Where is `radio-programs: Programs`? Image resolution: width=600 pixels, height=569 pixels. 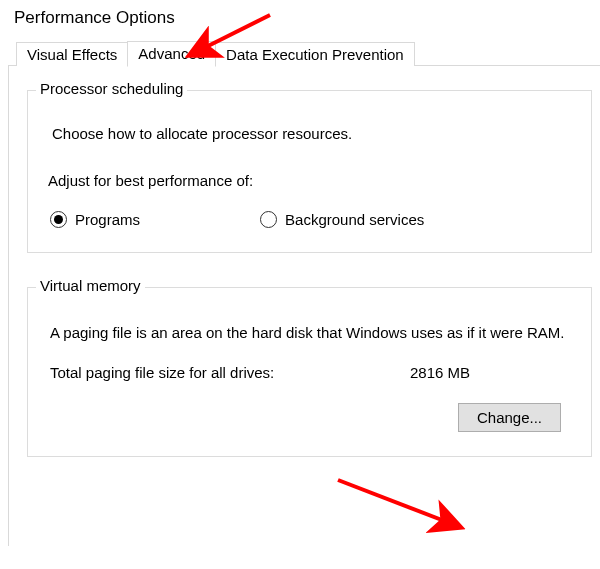 radio-programs: Programs is located at coordinates (95, 220).